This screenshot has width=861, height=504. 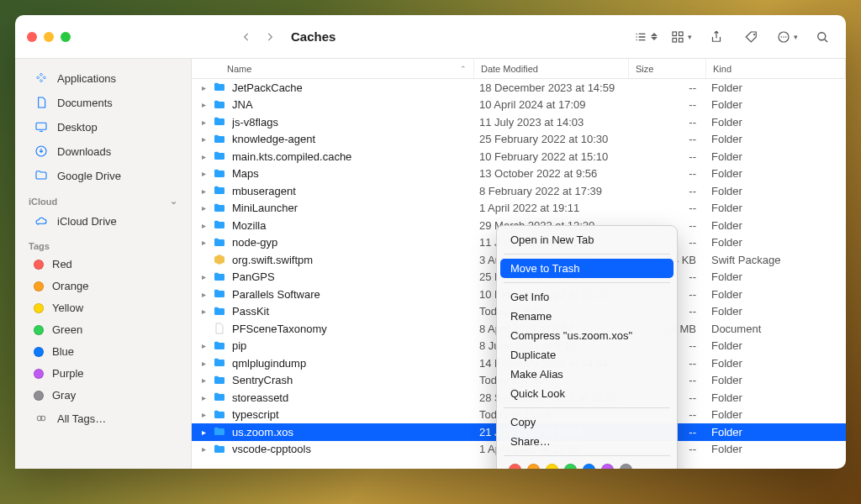 What do you see at coordinates (103, 373) in the screenshot?
I see `tag-purple: Purple` at bounding box center [103, 373].